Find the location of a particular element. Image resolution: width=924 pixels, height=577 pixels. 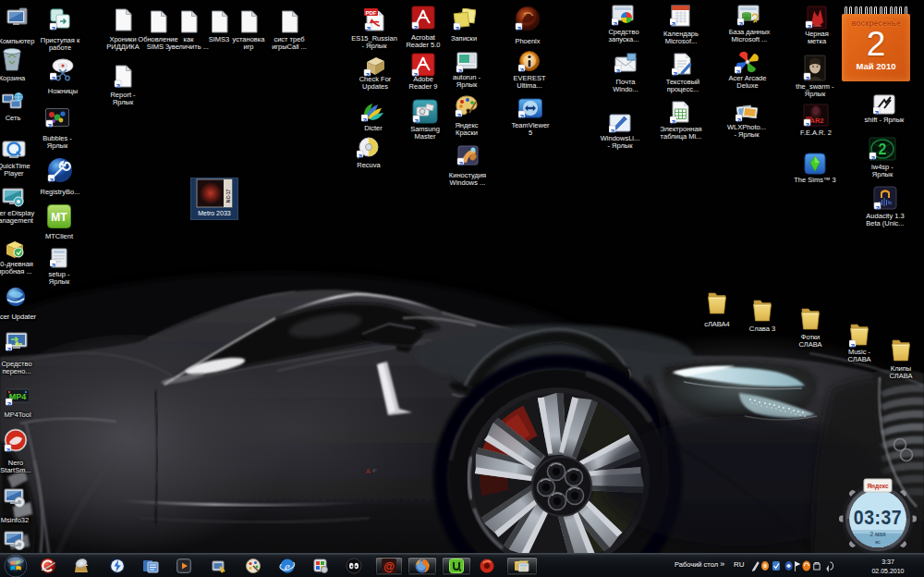

svg-text: Metro 2033 is located at coordinates (214, 213).